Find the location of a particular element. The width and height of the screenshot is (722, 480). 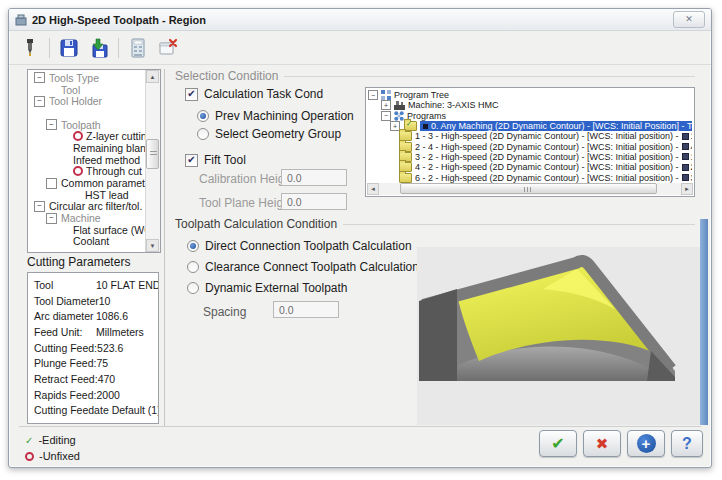

parameter-label: Cutting Feed: is located at coordinates (66, 348).